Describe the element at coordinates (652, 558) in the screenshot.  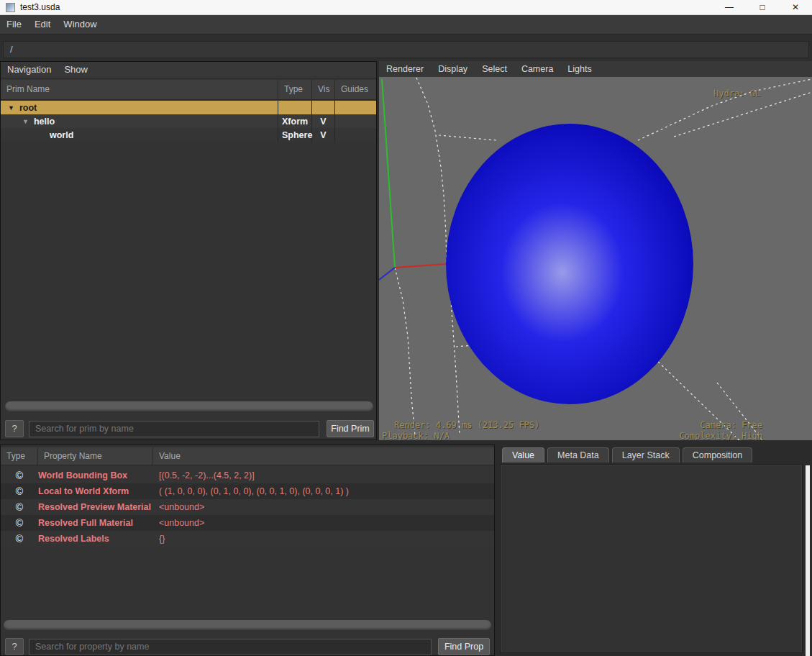
I see `value-tab-content` at that location.